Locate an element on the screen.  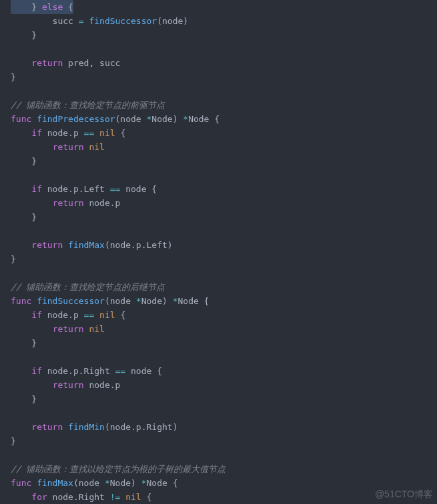
watermark: @51CTO博客 is located at coordinates (404, 495).